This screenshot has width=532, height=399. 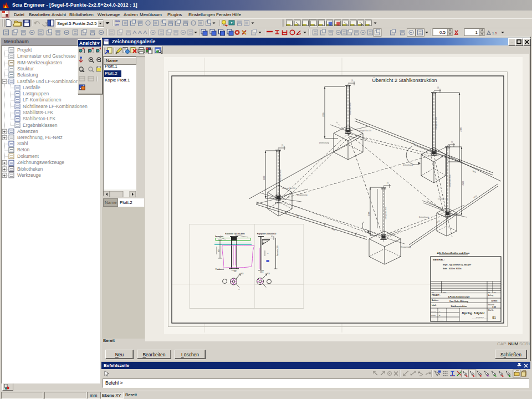 What do you see at coordinates (490, 293) in the screenshot?
I see `svg-text: Dat.` at bounding box center [490, 293].